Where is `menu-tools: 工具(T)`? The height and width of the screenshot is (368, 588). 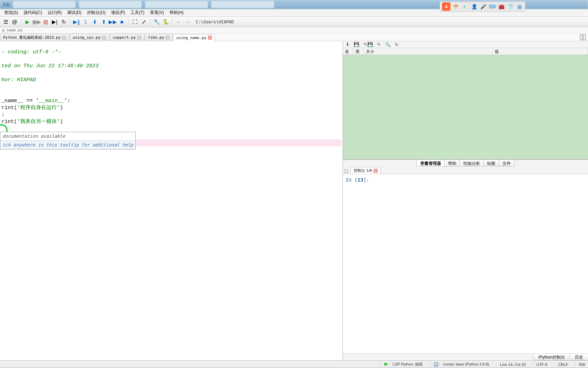
menu-tools: 工具(T) is located at coordinates (137, 13).